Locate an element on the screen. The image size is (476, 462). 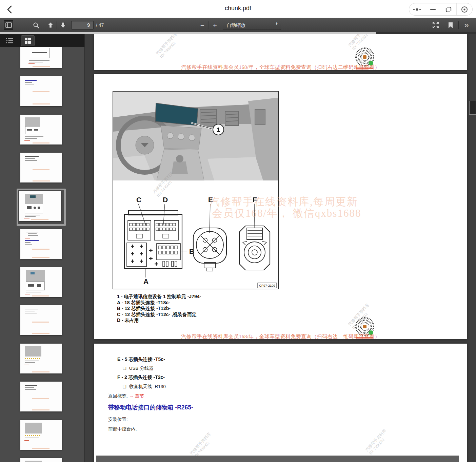
document-title: chunk.pdf is located at coordinates (238, 8).